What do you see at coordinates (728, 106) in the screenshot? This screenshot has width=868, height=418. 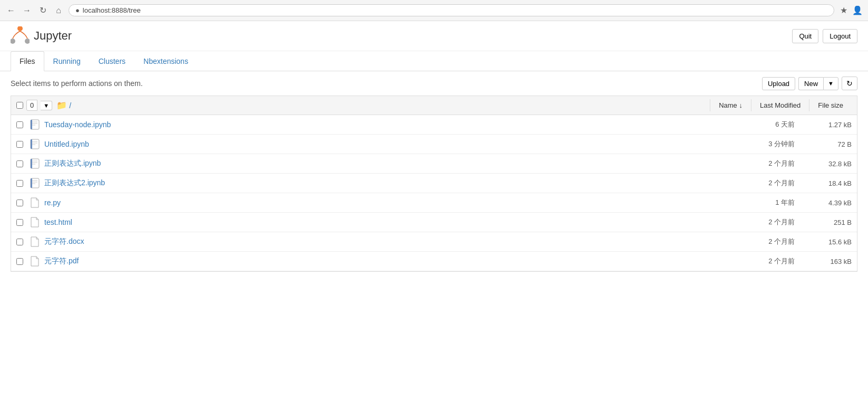 I see `col-name-label: Name` at bounding box center [728, 106].